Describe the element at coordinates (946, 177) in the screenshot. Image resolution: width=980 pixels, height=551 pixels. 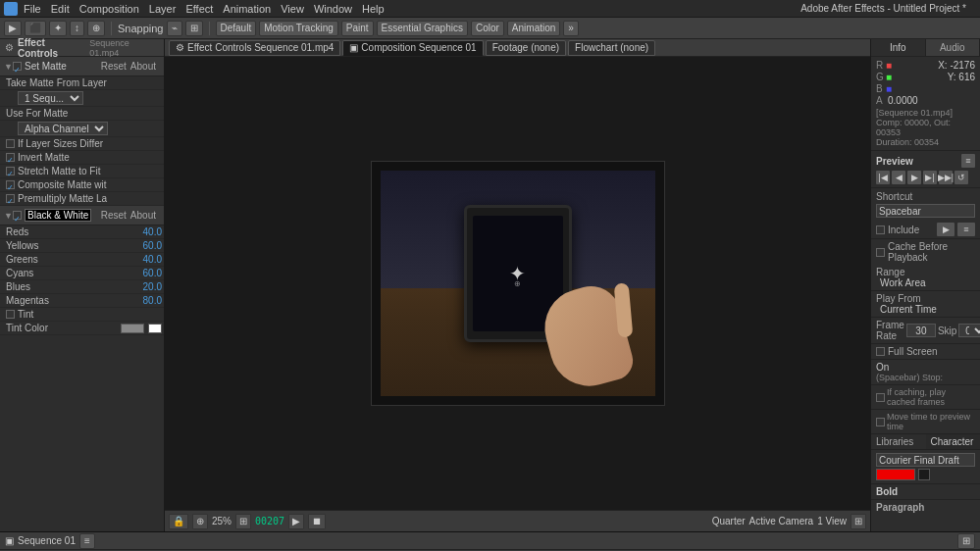
I see `preview-last-btn: ▶▶|` at that location.